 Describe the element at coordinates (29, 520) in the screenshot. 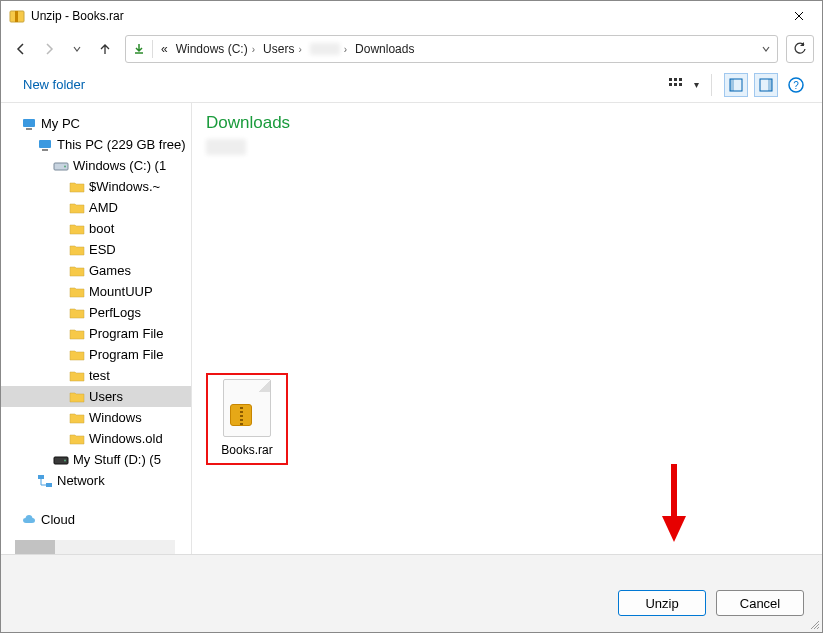

I see `cloud-icon` at that location.